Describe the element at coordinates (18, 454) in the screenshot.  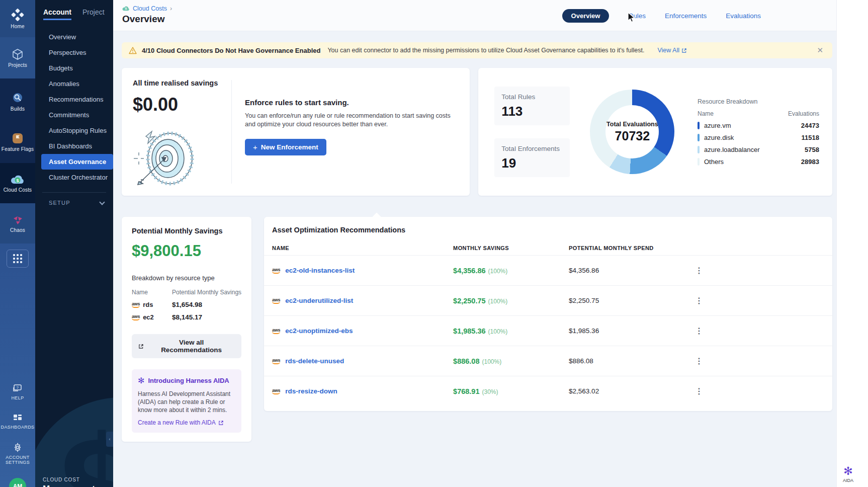
I see `account-settings-button: ACCOUNT SETTINGS` at that location.